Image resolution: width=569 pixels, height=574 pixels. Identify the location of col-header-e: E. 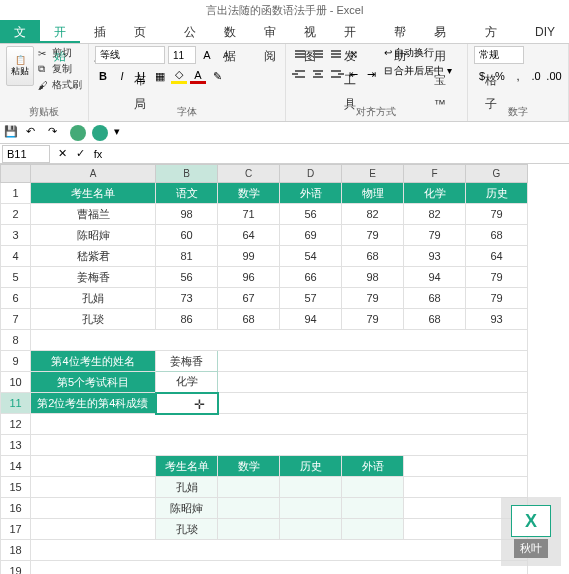
(373, 174).